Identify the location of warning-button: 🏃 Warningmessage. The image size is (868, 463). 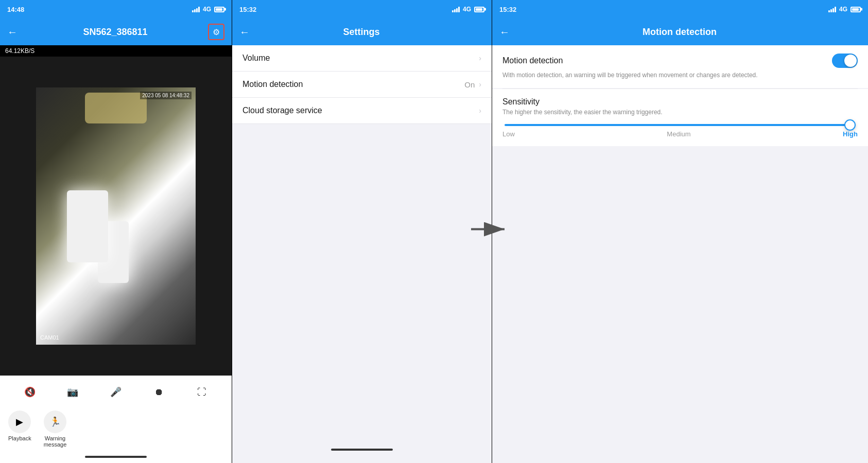
(56, 429).